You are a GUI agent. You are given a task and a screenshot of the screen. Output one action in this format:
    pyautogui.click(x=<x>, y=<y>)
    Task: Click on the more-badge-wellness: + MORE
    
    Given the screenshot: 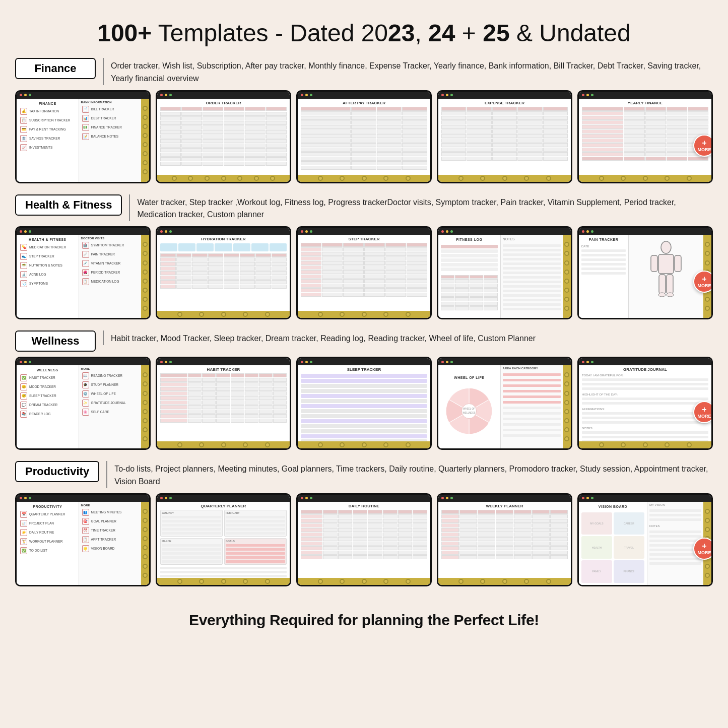 What is the action you would take?
    pyautogui.click(x=703, y=412)
    